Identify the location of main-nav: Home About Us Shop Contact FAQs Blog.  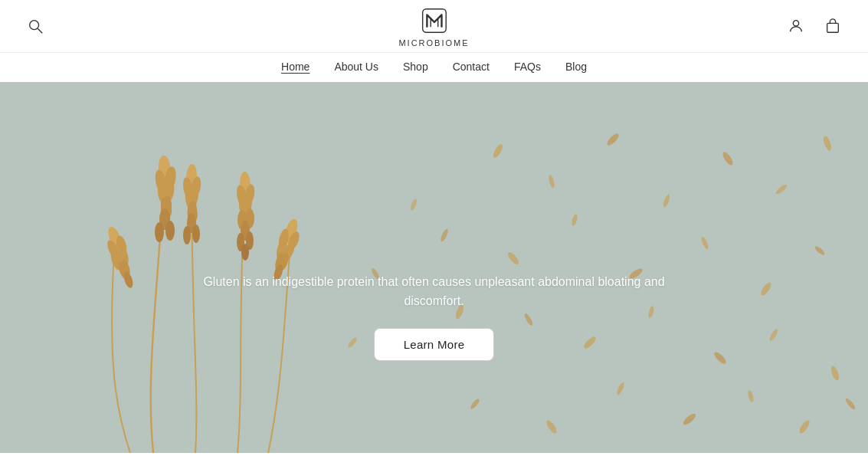
(434, 67).